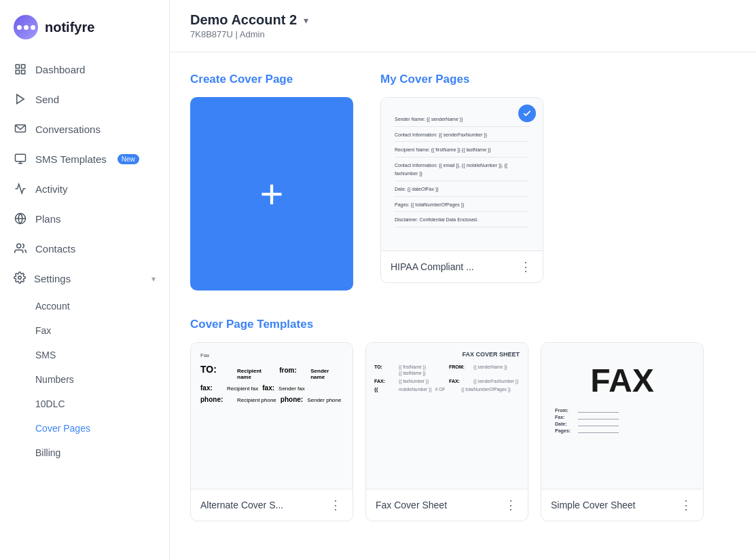  Describe the element at coordinates (306, 20) in the screenshot. I see `account-chevron-icon: ▾` at that location.